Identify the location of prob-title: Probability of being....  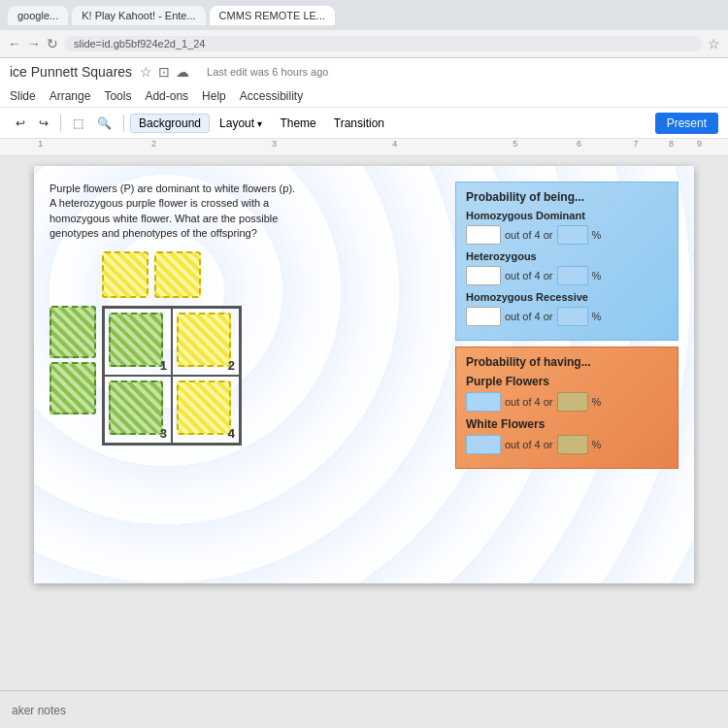
(567, 197).